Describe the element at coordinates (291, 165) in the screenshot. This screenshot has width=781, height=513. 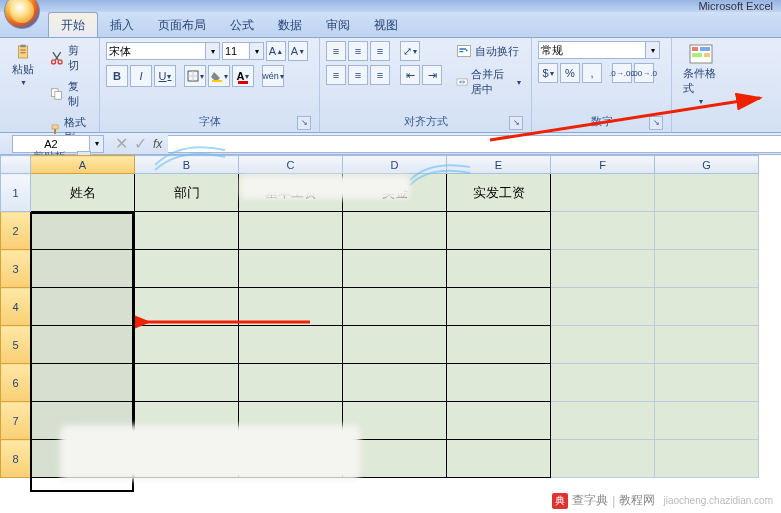
I see `col-header-C: C` at that location.